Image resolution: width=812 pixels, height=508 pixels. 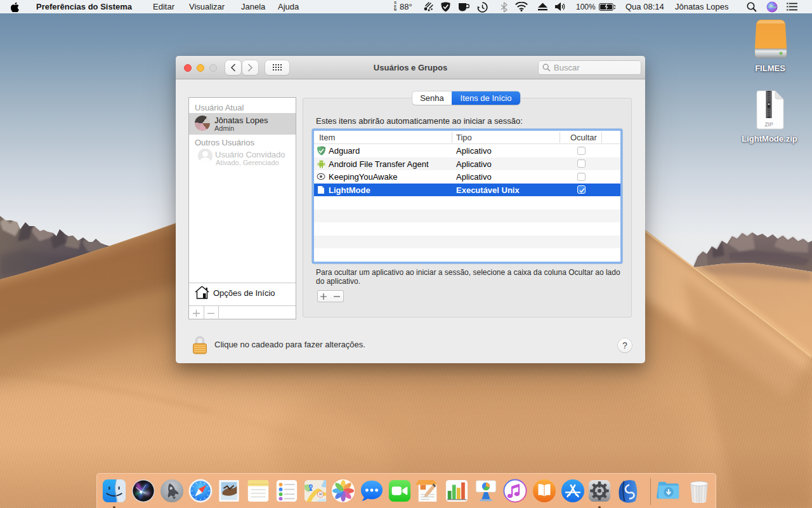 What do you see at coordinates (320, 494) in the screenshot?
I see `svg-text: 30` at bounding box center [320, 494].